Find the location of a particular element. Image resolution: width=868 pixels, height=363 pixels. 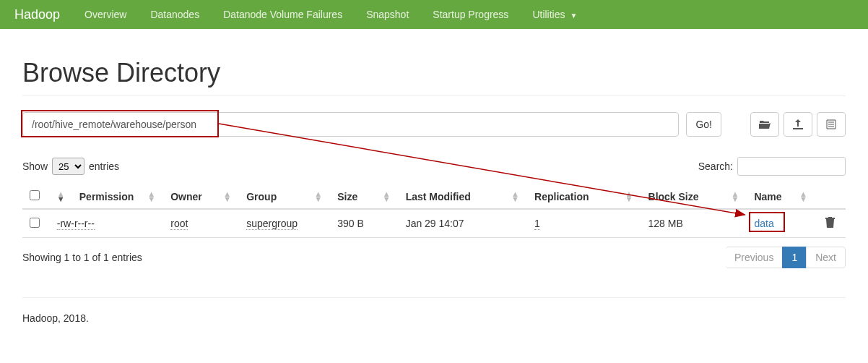

col-name: Name is located at coordinates (768, 197).